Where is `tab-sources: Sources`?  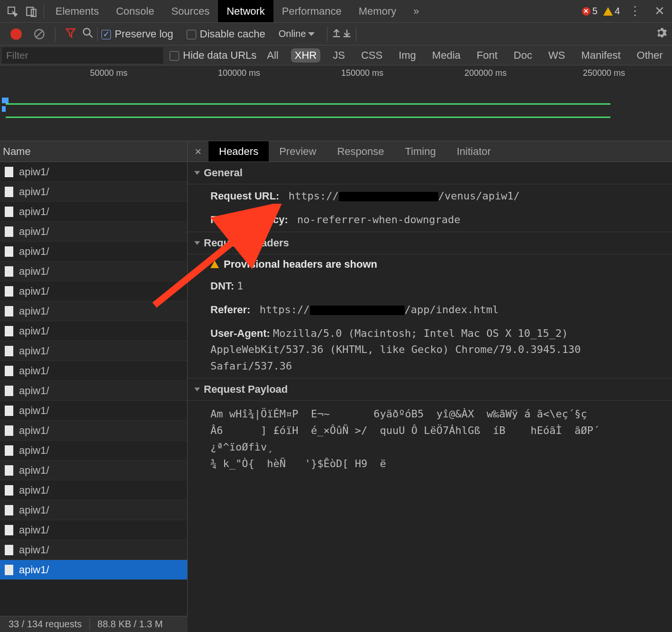
tab-sources: Sources is located at coordinates (191, 11).